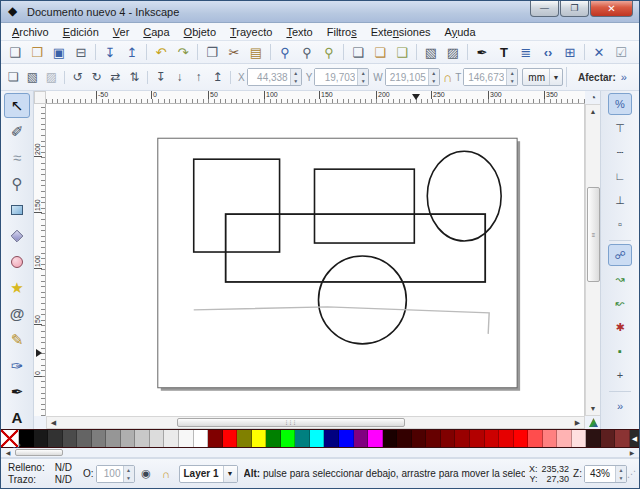  Describe the element at coordinates (128, 438) in the screenshot. I see `color-swatch-afafaf` at that location.